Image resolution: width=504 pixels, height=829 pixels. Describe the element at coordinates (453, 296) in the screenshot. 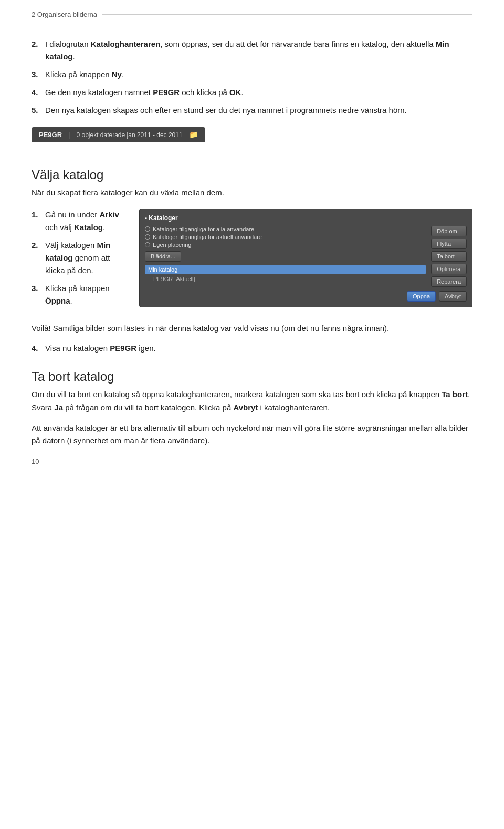

I see `cancel-button: Avbryt` at that location.